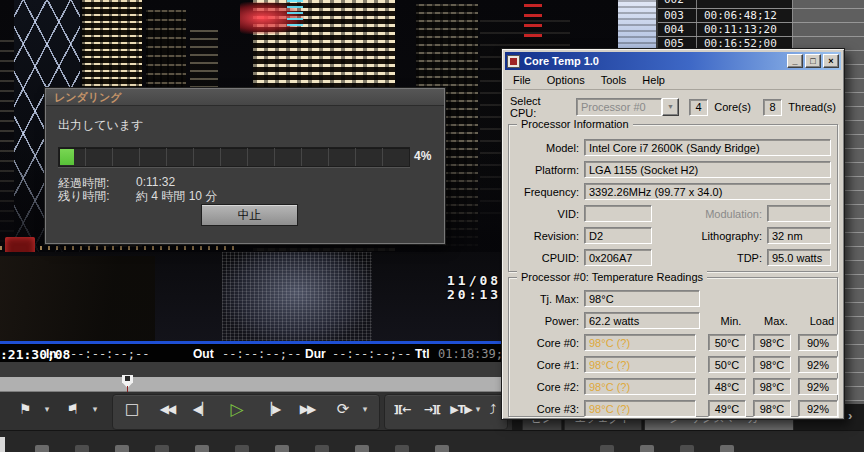 The height and width of the screenshot is (452, 864). I want to click on loop-dropdown: ▾, so click(365, 409).